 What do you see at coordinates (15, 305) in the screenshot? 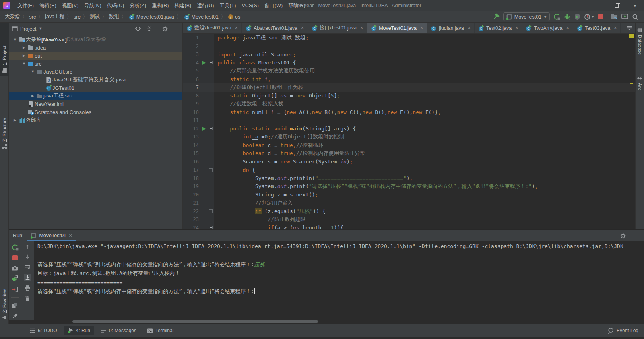
I see `layout-icon` at bounding box center [15, 305].